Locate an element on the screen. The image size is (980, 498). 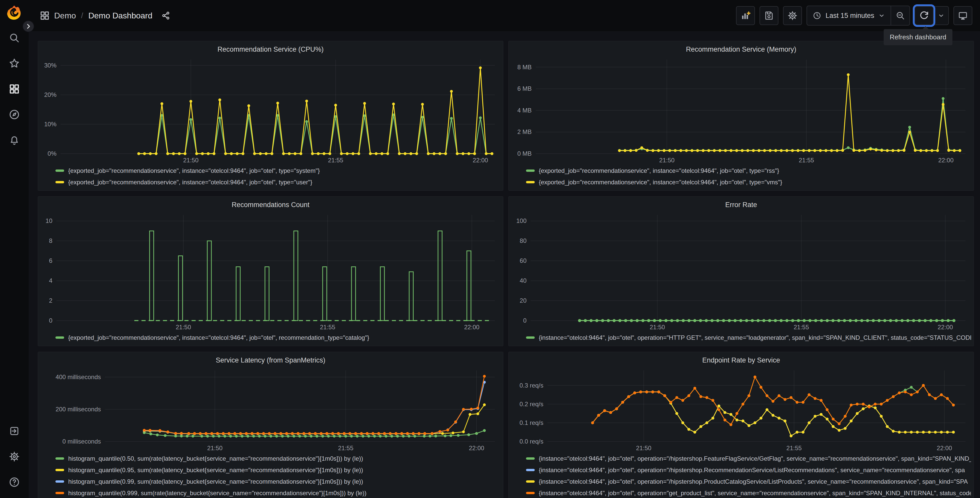
refresh-group is located at coordinates (932, 16).